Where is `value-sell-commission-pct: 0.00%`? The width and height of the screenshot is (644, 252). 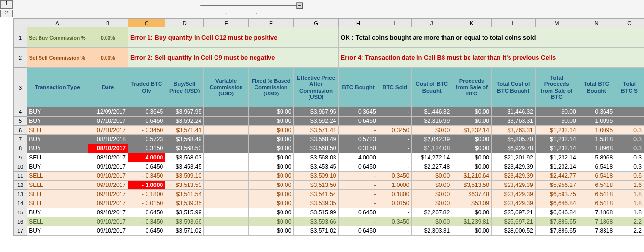
value-sell-commission-pct: 0.00% is located at coordinates (108, 58).